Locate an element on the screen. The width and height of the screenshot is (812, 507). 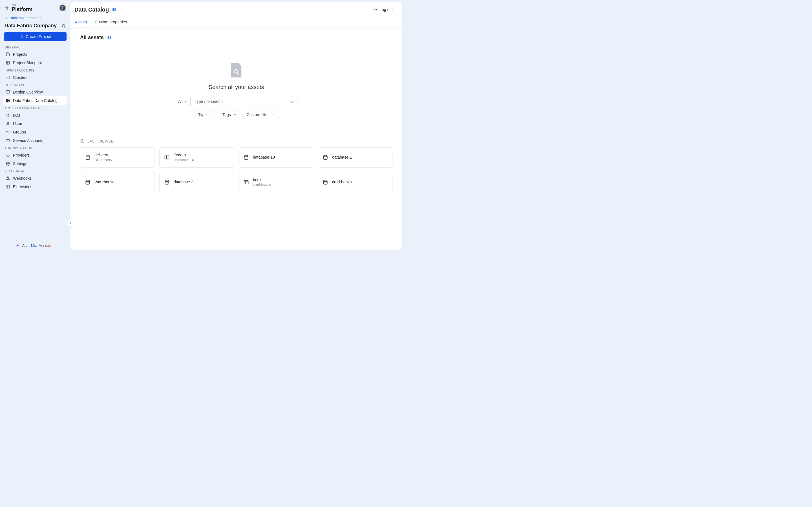
ask-assistant-button: Ask Mia-Assistant is located at coordinates (35, 245).